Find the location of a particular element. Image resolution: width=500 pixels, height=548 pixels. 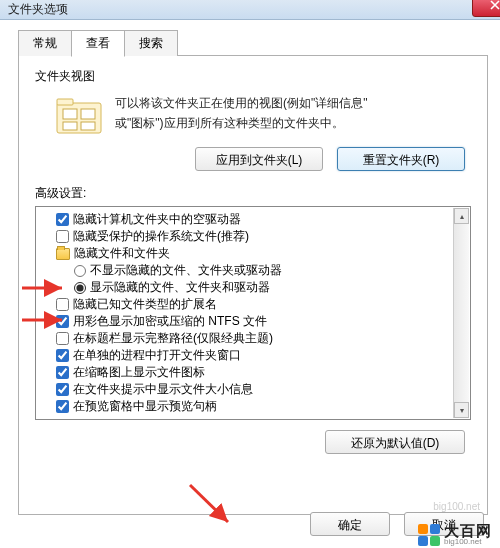

option-label: 隐藏文件和文件夹 is located at coordinates (122, 254).